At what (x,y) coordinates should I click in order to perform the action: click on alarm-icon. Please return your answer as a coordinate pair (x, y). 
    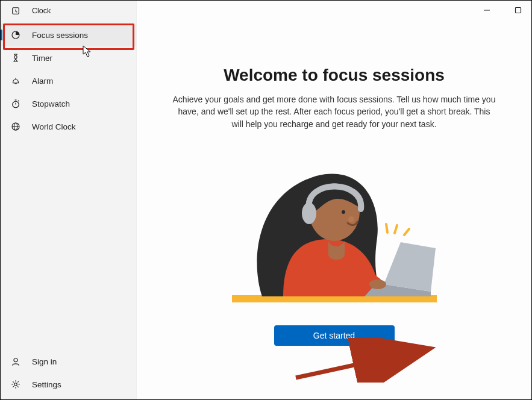
    Looking at the image, I should click on (16, 81).